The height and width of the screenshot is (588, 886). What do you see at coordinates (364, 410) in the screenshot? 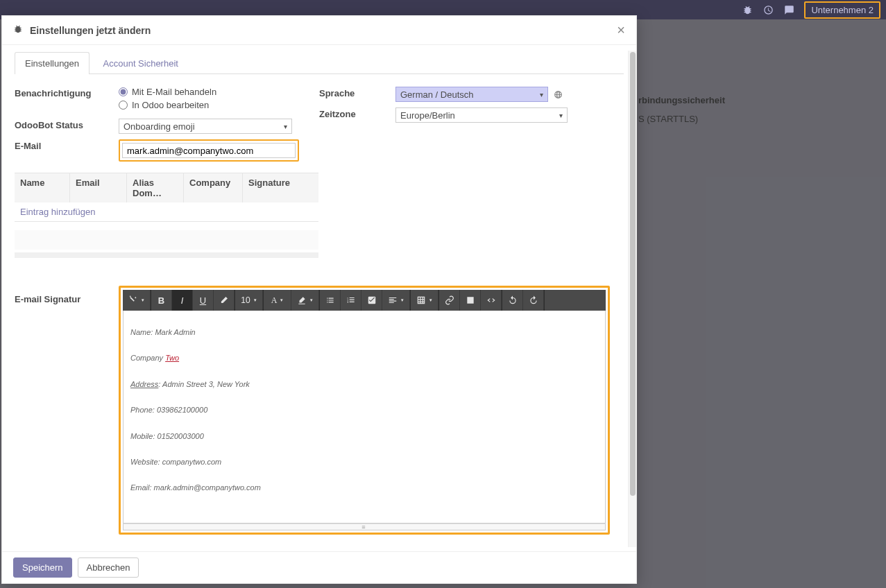
I see `sig-line-phone: Phone: 039862100000` at bounding box center [364, 410].